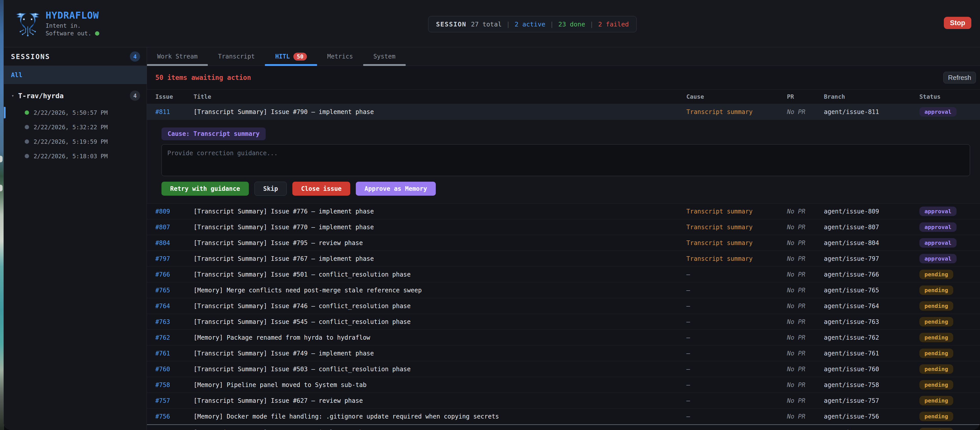  Describe the element at coordinates (563, 275) in the screenshot. I see `table-row: #766[Transcript Summary] Issue #501 — co…` at that location.